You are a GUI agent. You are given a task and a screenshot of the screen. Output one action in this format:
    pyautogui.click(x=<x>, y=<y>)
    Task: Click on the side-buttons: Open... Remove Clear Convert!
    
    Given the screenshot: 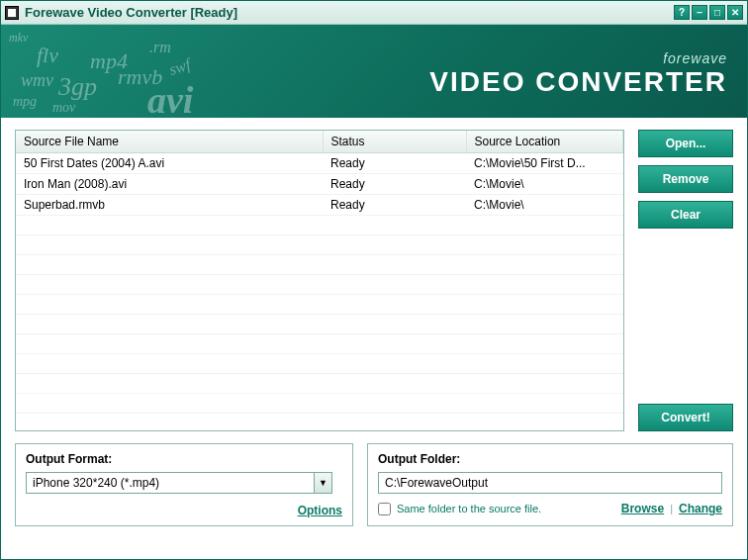 What is the action you would take?
    pyautogui.click(x=686, y=281)
    